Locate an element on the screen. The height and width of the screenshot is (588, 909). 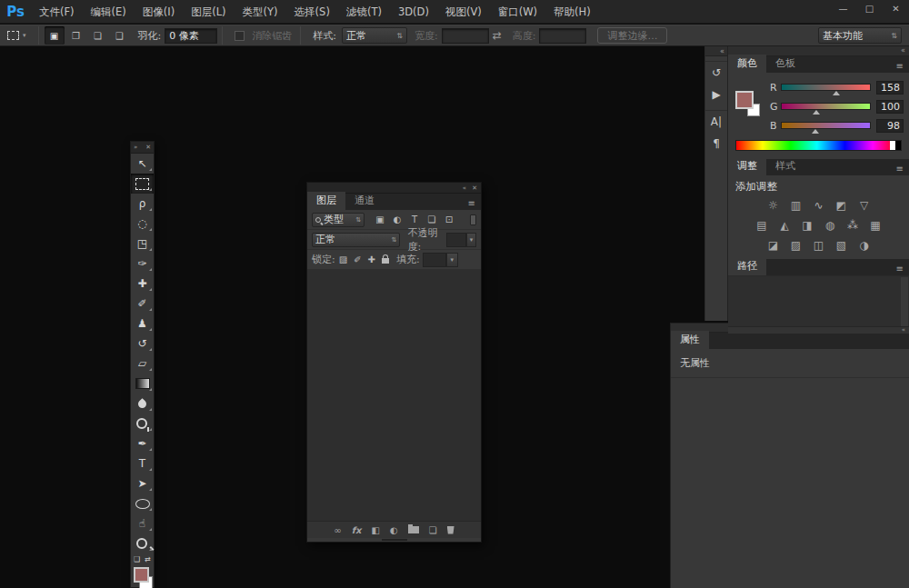
add-to-selection-button: ❐ is located at coordinates (76, 35).